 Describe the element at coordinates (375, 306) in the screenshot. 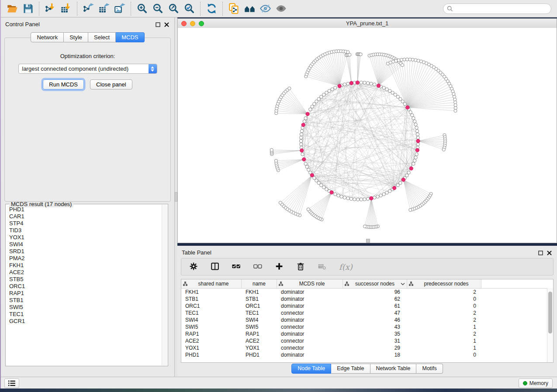

I see `table-cell: 61` at that location.